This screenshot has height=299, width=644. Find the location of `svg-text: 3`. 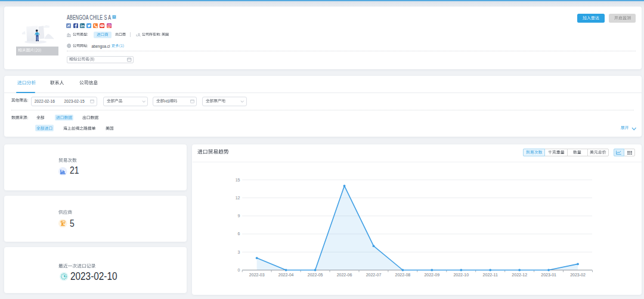

svg-text: 3 is located at coordinates (239, 252).